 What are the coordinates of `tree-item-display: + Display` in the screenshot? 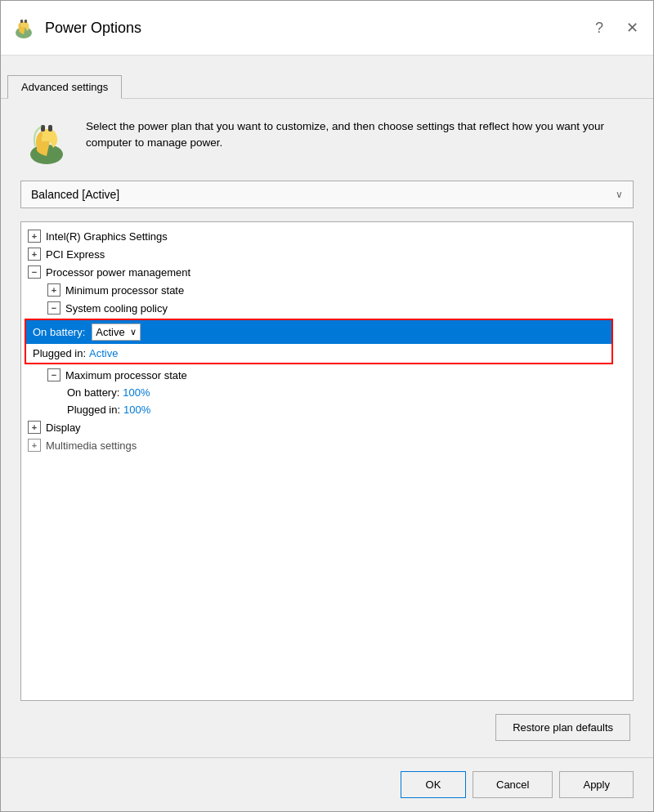 It's located at (319, 427).